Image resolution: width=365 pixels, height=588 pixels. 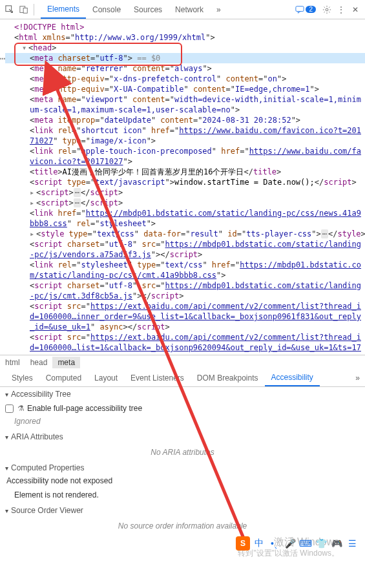 What do you see at coordinates (185, 58) in the screenshot?
I see `meta-charset-node: <meta charset="utf-8"> == $0` at bounding box center [185, 58].